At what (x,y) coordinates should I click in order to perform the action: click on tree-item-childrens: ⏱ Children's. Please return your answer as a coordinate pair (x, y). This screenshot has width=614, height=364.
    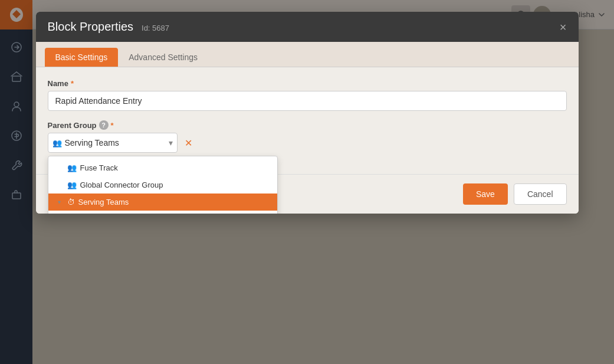
    Looking at the image, I should click on (163, 212).